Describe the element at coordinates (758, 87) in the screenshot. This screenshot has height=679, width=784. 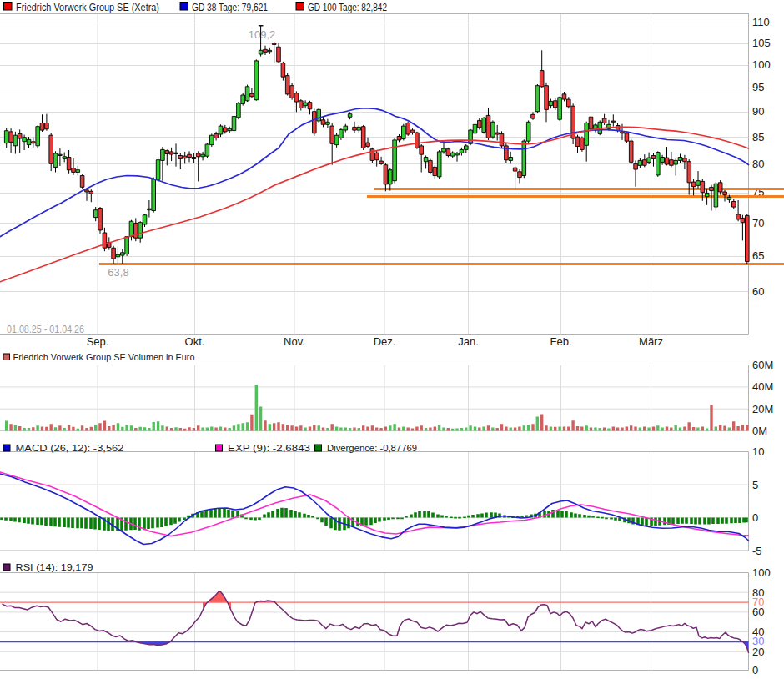
I see `svg-text: 95` at that location.